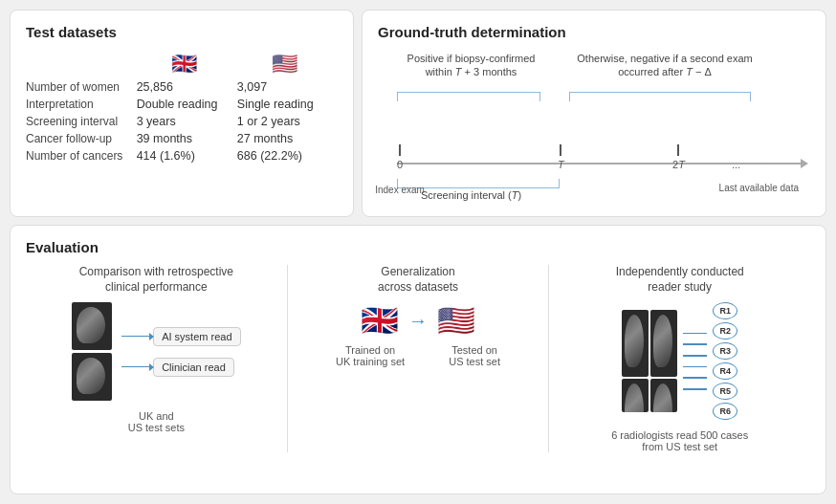  What do you see at coordinates (400, 189) in the screenshot?
I see `index-exam-label: Index exam` at bounding box center [400, 189].